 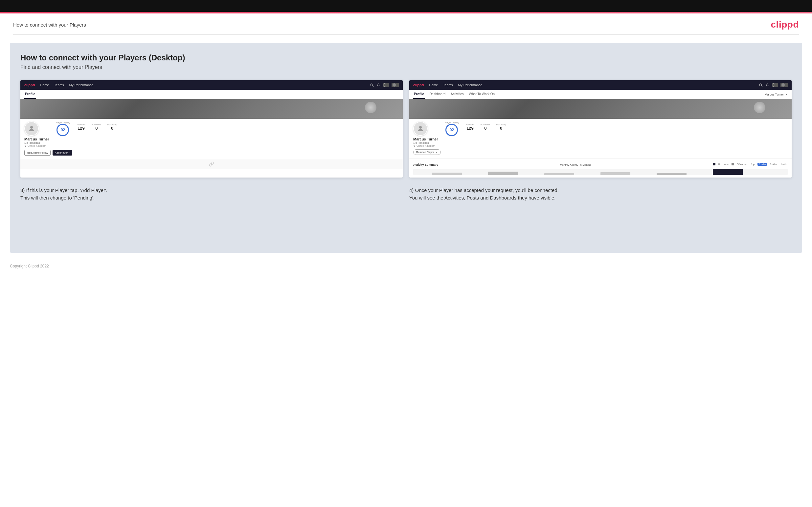 What do you see at coordinates (742, 164) in the screenshot?
I see `legend-off-course-label: Off course` at bounding box center [742, 164].